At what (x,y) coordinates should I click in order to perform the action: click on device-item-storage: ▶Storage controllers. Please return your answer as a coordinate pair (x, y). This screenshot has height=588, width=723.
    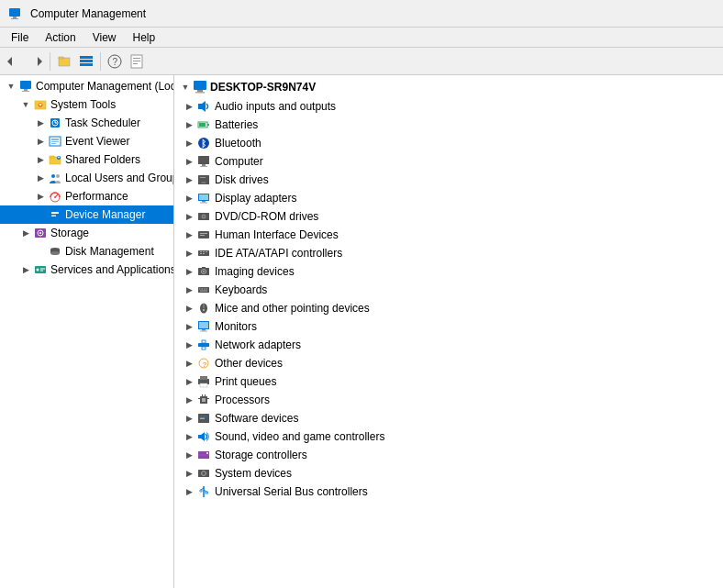
    Looking at the image, I should click on (449, 455).